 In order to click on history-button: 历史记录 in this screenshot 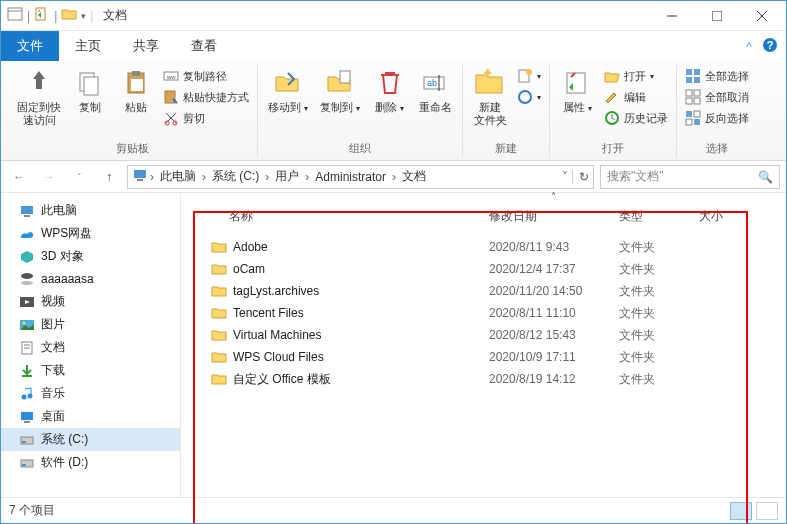, I will do `click(636, 118)`.